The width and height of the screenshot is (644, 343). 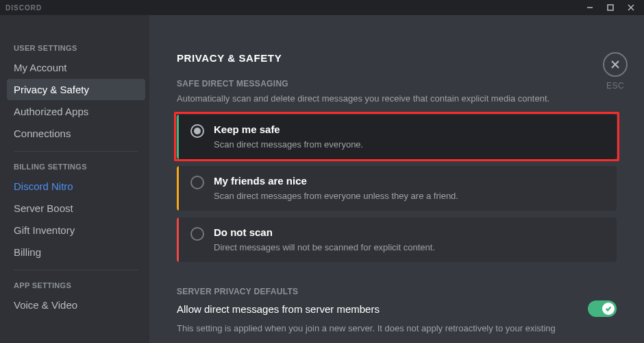 What do you see at coordinates (397, 188) in the screenshot?
I see `option-friends-nice: My friends are nice Scan direct messages…` at bounding box center [397, 188].